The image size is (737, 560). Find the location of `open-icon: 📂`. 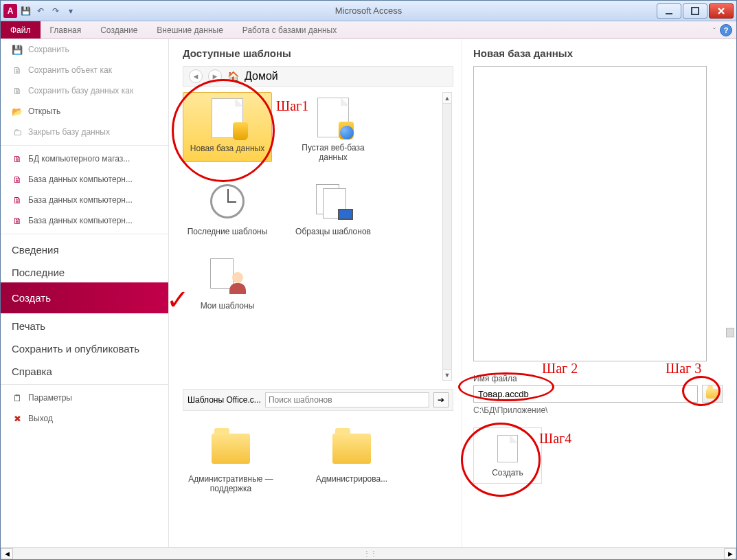

open-icon: 📂 is located at coordinates (17, 111).